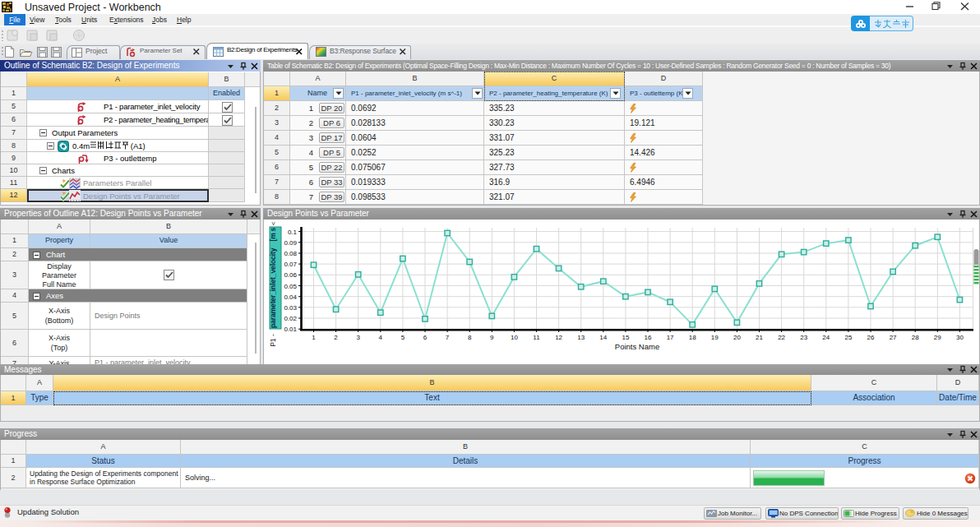  I want to click on svg-text: 8, so click(470, 337).